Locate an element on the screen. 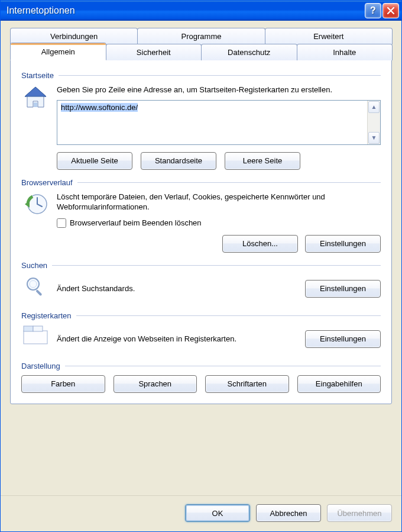 Image resolution: width=402 pixels, height=532 pixels. cancel-button: Abbrechen is located at coordinates (288, 513).